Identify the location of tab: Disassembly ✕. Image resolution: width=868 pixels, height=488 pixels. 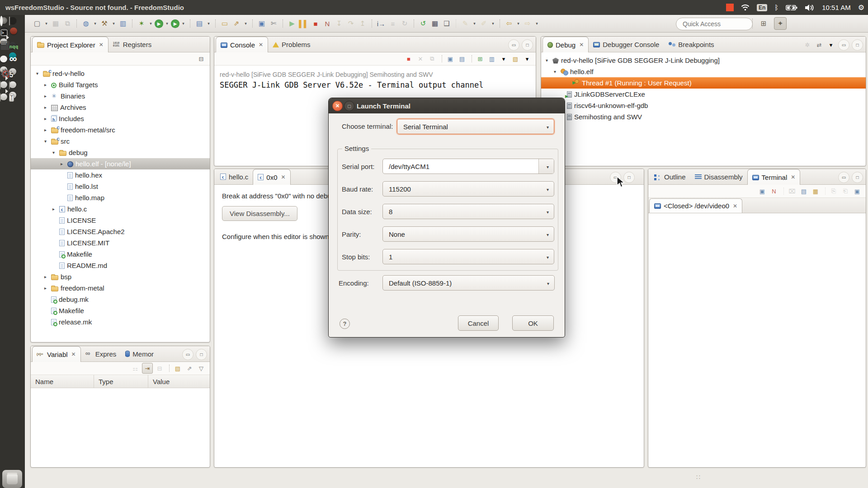
(719, 177).